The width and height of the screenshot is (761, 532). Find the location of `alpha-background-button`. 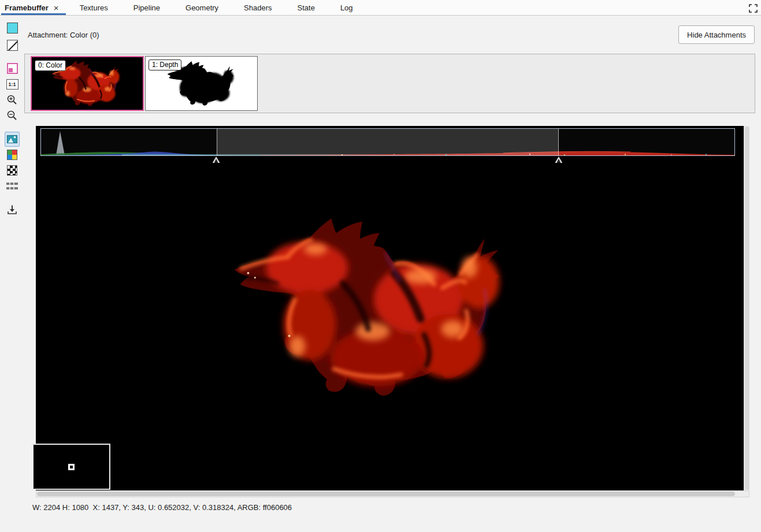

alpha-background-button is located at coordinates (12, 45).